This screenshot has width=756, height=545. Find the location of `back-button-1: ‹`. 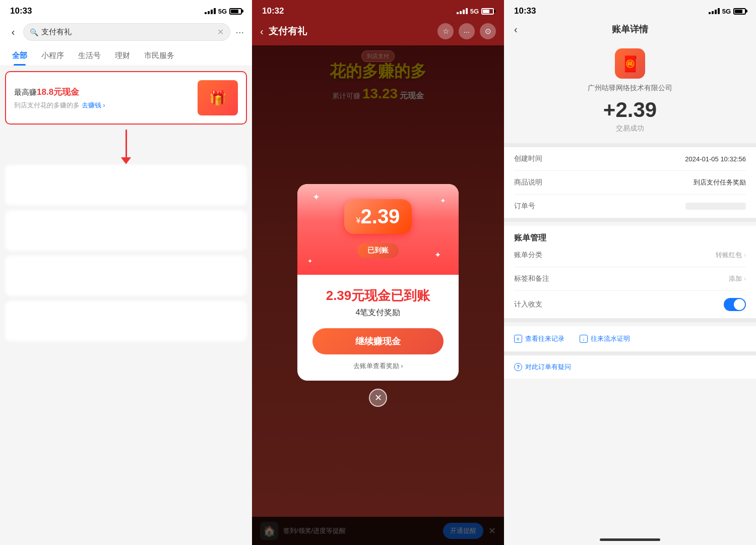

back-button-1: ‹ is located at coordinates (13, 32).